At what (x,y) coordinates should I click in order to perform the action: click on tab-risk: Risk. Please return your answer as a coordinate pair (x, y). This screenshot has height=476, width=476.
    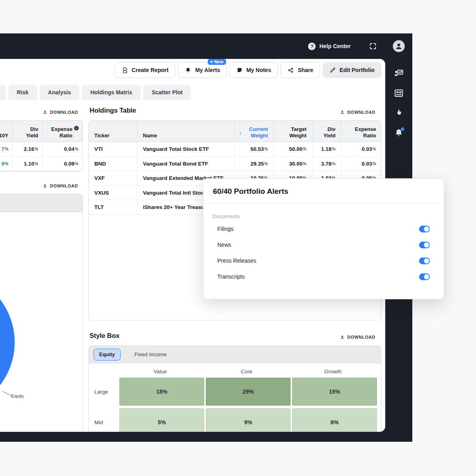
    Looking at the image, I should click on (23, 92).